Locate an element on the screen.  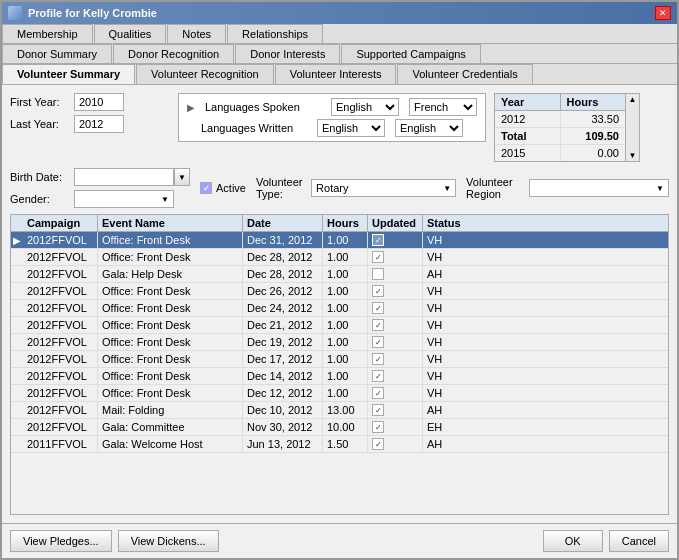
volunteer-type-dropdown: Rotary ▼ is located at coordinates (384, 188).